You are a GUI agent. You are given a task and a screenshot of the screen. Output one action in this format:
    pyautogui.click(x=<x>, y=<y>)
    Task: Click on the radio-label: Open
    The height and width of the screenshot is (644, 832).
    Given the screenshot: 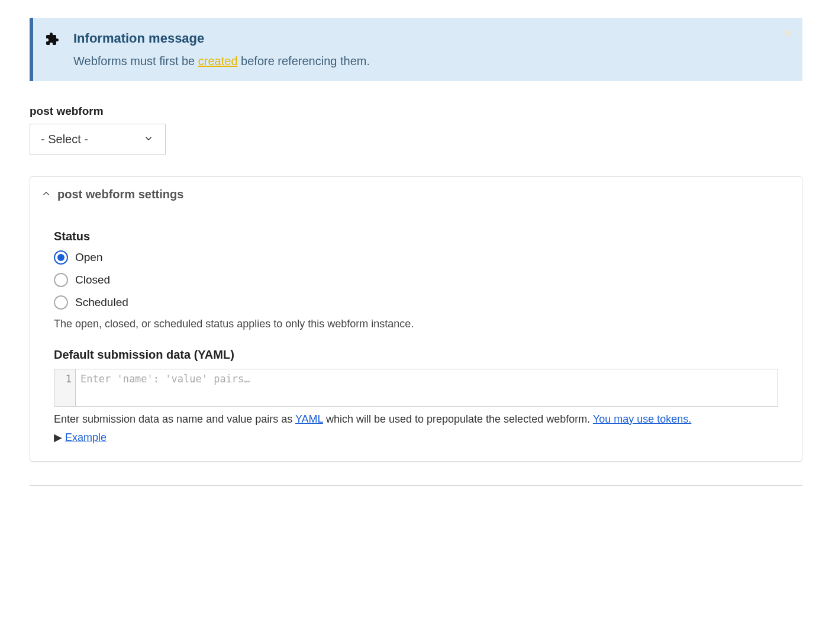 What is the action you would take?
    pyautogui.click(x=89, y=257)
    